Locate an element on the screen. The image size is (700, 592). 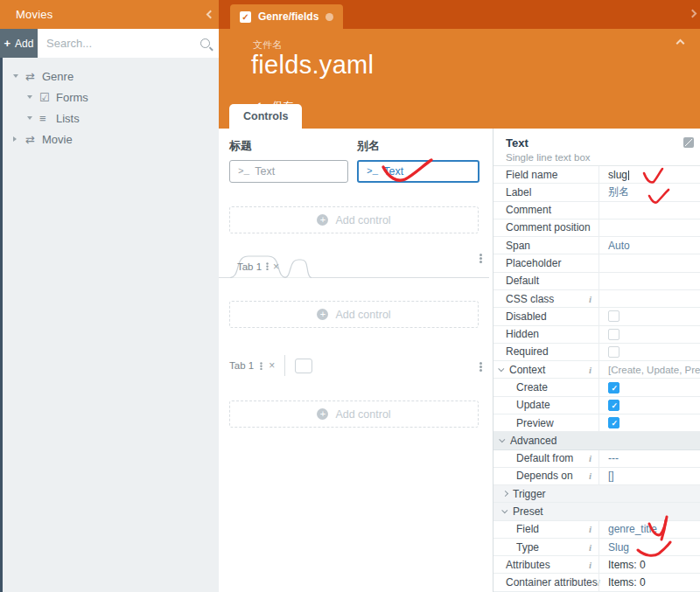
tab-controls: Controls is located at coordinates (266, 116).